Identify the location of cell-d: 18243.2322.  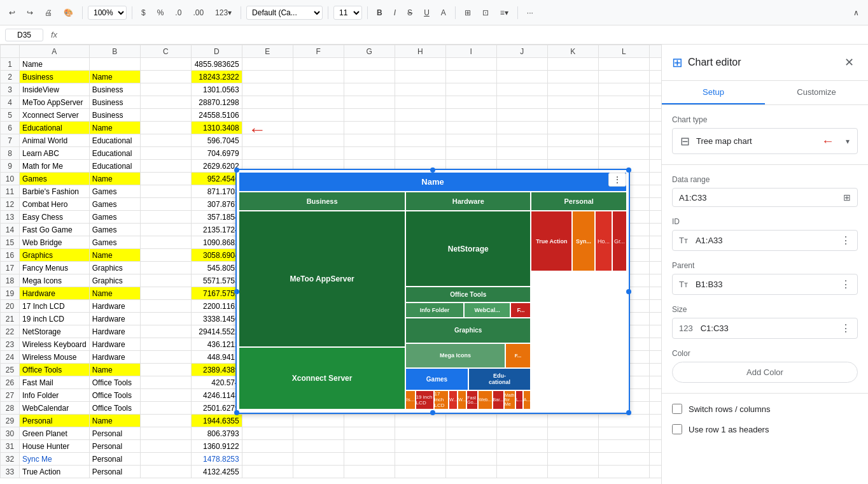
(216, 77).